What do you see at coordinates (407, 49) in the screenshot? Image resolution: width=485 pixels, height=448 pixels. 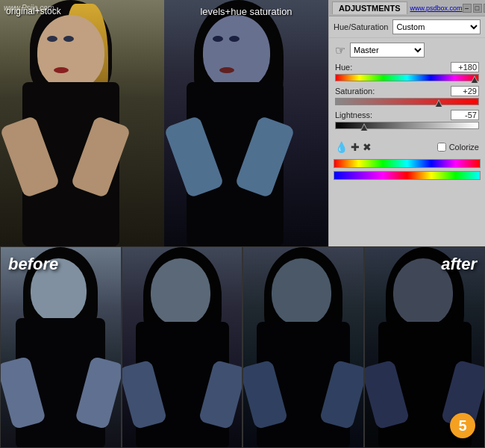 I see `master-row: ☞ Master Reds Yellows Greens Cyans Blues…` at bounding box center [407, 49].